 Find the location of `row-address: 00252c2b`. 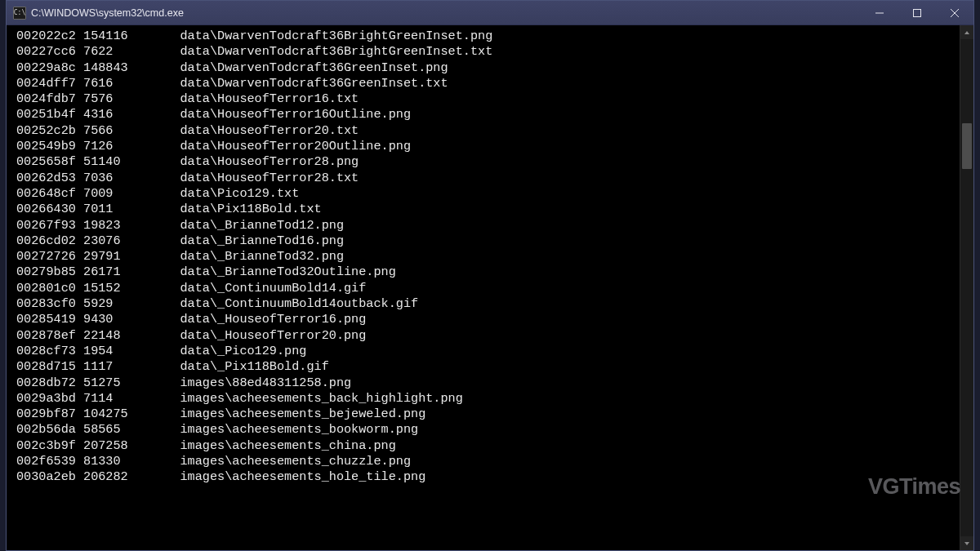

row-address: 00252c2b is located at coordinates (50, 131).